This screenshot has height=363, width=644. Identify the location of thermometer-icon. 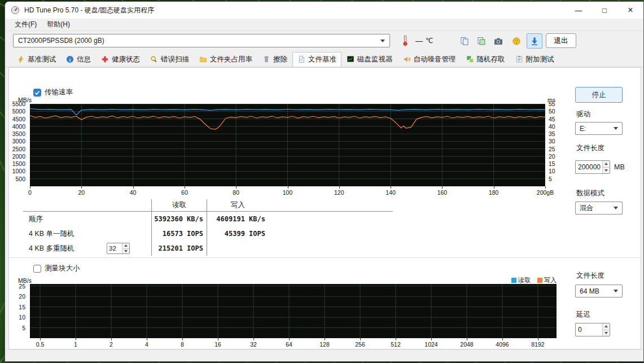
(405, 42).